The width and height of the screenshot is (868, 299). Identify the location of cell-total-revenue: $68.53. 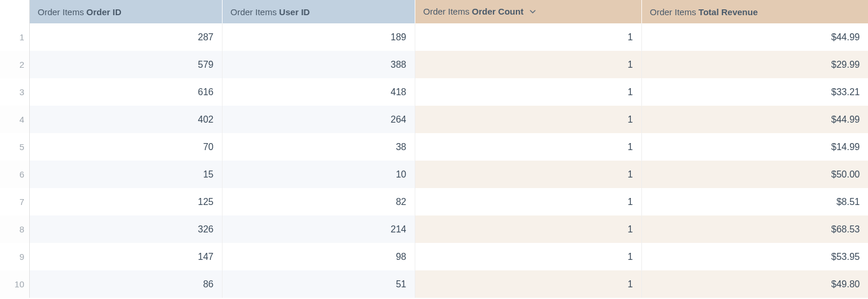
(755, 229).